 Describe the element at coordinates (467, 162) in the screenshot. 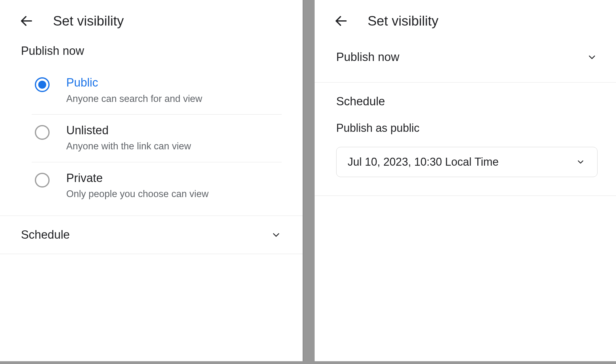

I see `schedule-datetime-dropdown: Jul 10, 2023, 10:30 Local Time` at that location.